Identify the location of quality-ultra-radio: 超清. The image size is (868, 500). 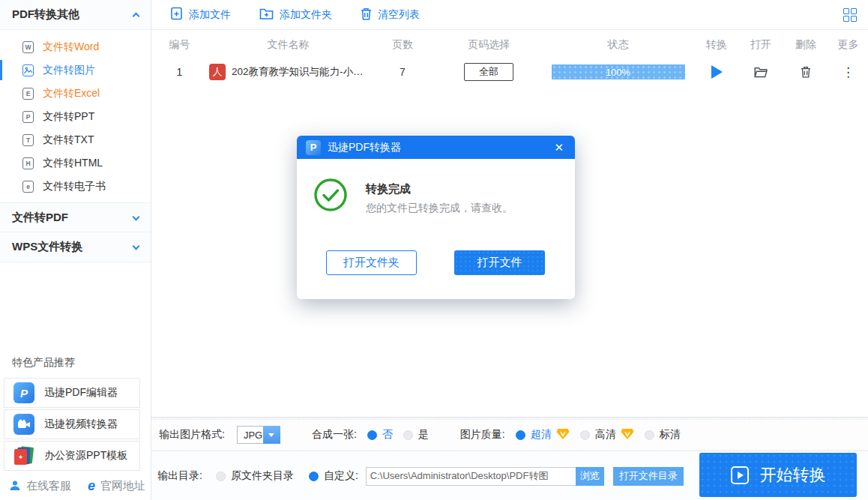
(534, 435).